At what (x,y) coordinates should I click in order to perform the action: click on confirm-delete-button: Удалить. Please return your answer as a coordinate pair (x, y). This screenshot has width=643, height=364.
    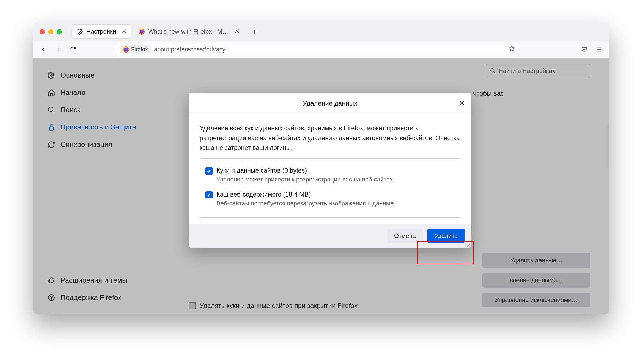
    Looking at the image, I should click on (446, 236).